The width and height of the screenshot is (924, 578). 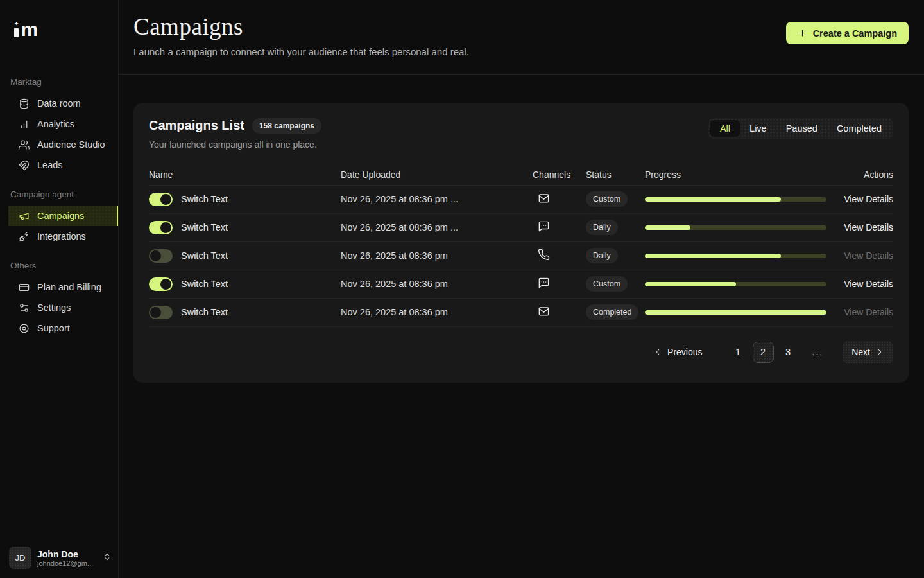 What do you see at coordinates (302, 51) in the screenshot?
I see `page-subtitle: Launch a campaign to connect with your a…` at bounding box center [302, 51].